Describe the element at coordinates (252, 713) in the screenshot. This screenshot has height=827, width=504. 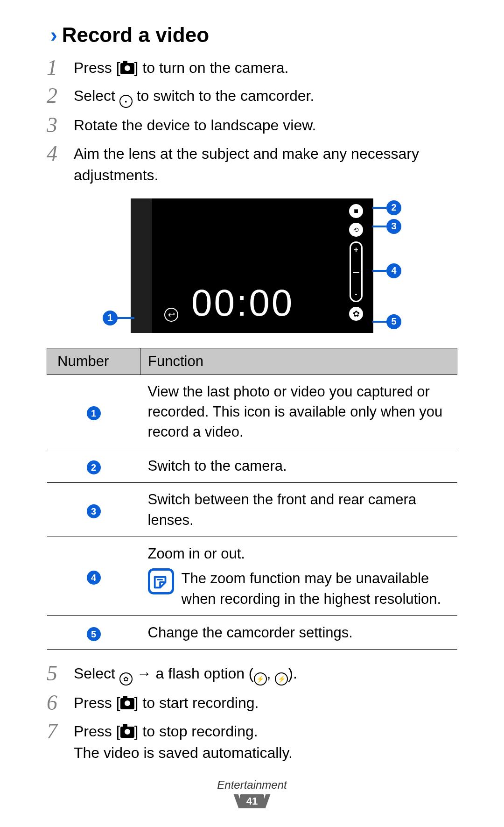
I see `steps-list-cont: 5 Select ✿ → a flash option (⚡, ⚡). 6 Pr…` at that location.